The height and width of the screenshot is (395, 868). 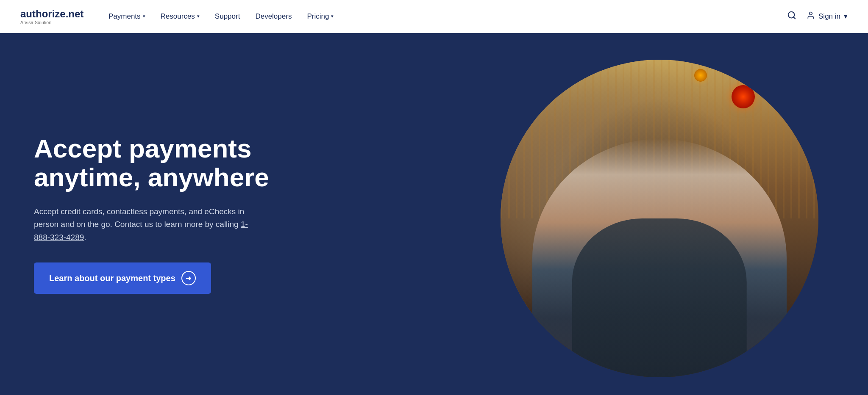 What do you see at coordinates (54, 22) in the screenshot?
I see `logo-tagline: A Visa Solution` at bounding box center [54, 22].